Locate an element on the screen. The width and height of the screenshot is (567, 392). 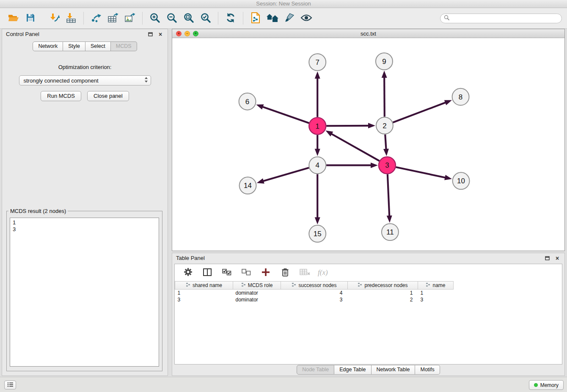
home-button is located at coordinates (272, 18).